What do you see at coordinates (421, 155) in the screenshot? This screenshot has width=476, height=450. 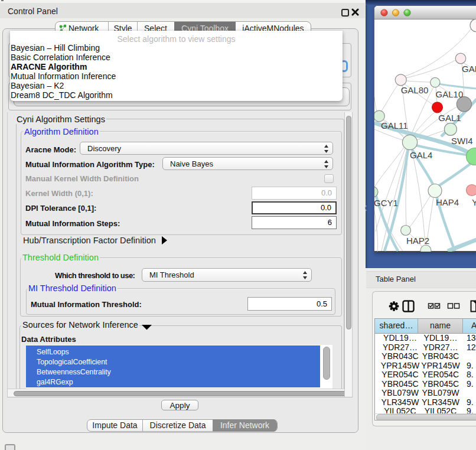 I see `svg-text: GAL4` at bounding box center [421, 155].